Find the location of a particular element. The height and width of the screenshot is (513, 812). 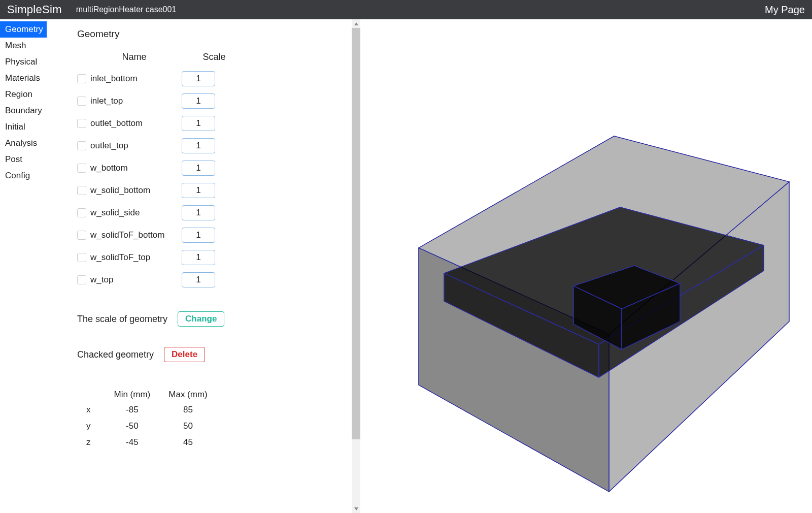

row-name: outlet_bottom is located at coordinates (136, 123).